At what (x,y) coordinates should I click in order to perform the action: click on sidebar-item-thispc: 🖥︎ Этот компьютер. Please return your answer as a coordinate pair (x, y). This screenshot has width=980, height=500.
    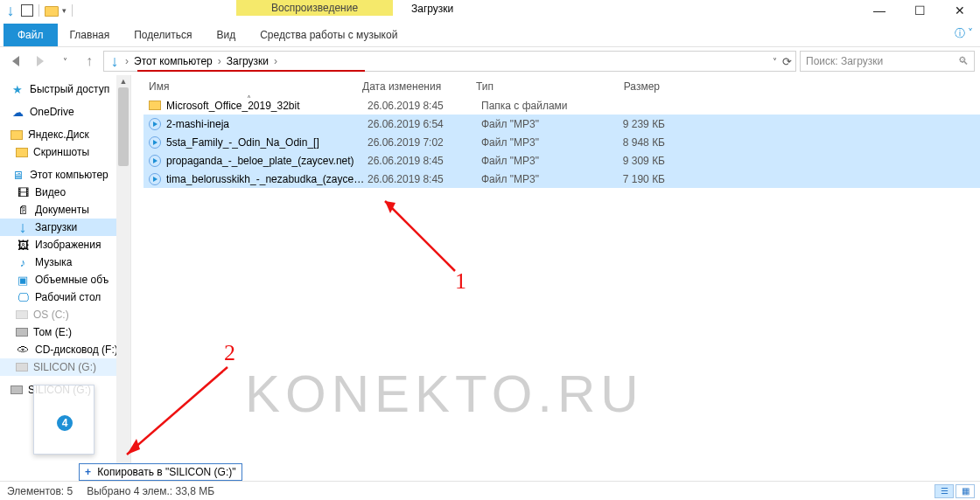
    Looking at the image, I should click on (65, 175).